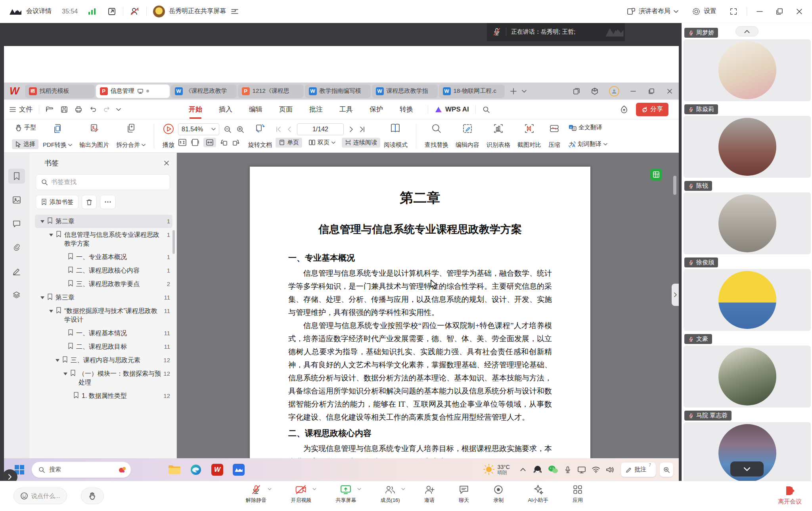 The height and width of the screenshot is (511, 812). Describe the element at coordinates (21, 110) in the screenshot. I see `file-menu: 文件` at that location.